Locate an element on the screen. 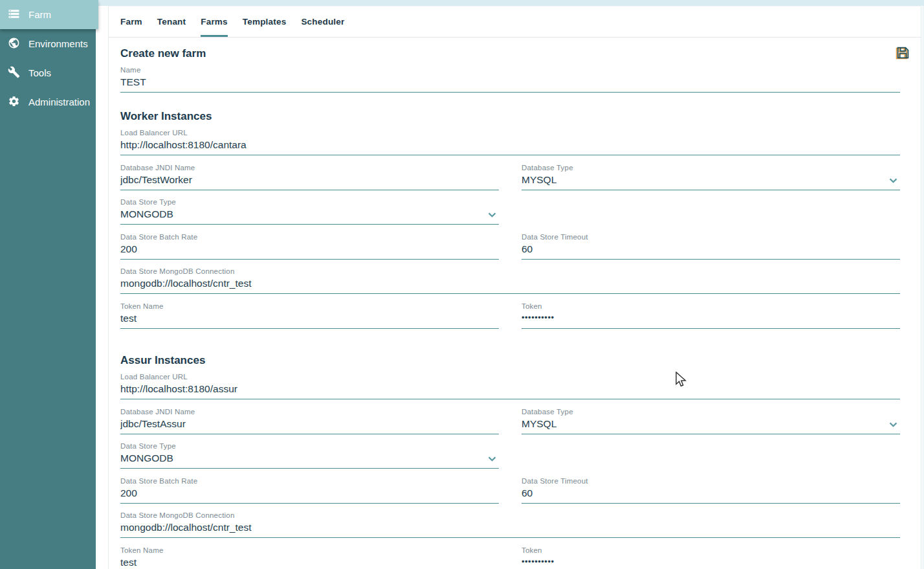 The image size is (924, 569). sidebar-item-label: Farm is located at coordinates (40, 14).